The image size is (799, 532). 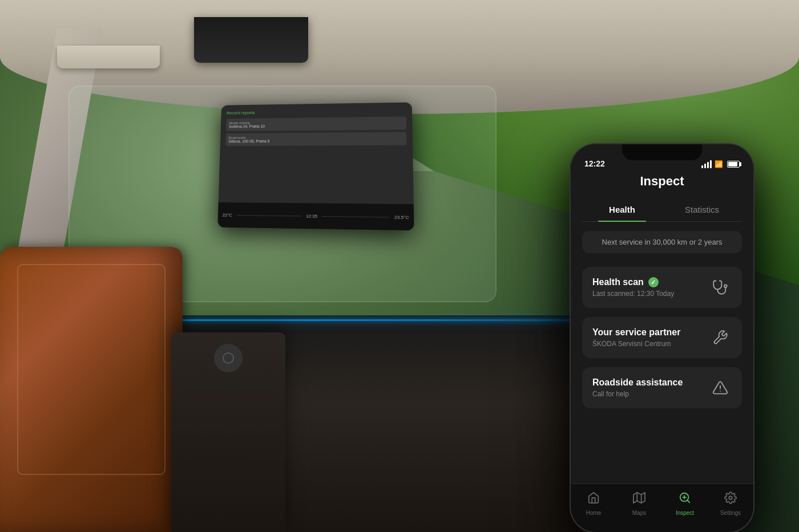 What do you see at coordinates (316, 124) in the screenshot?
I see `infotainment-report-1: Slowly moving Suttena 24, Praha 10` at bounding box center [316, 124].